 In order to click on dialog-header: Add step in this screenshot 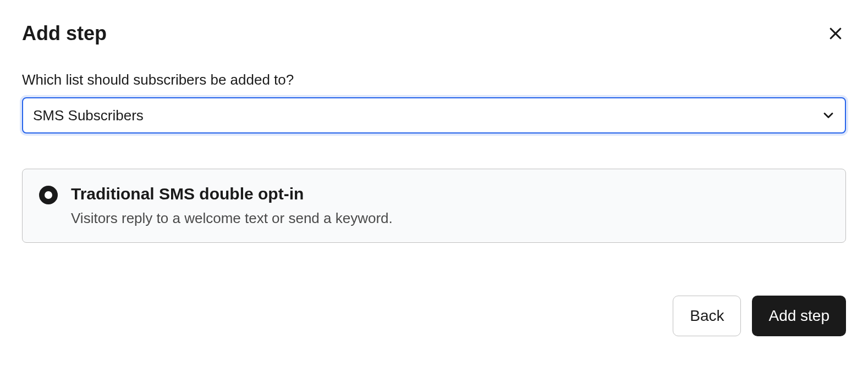, I will do `click(434, 34)`.